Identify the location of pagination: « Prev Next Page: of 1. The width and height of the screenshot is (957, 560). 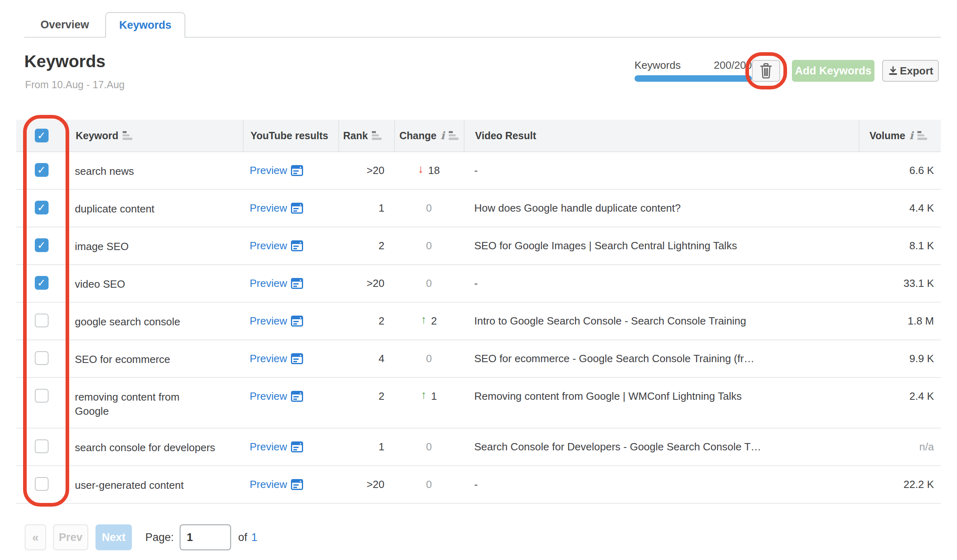
(141, 537).